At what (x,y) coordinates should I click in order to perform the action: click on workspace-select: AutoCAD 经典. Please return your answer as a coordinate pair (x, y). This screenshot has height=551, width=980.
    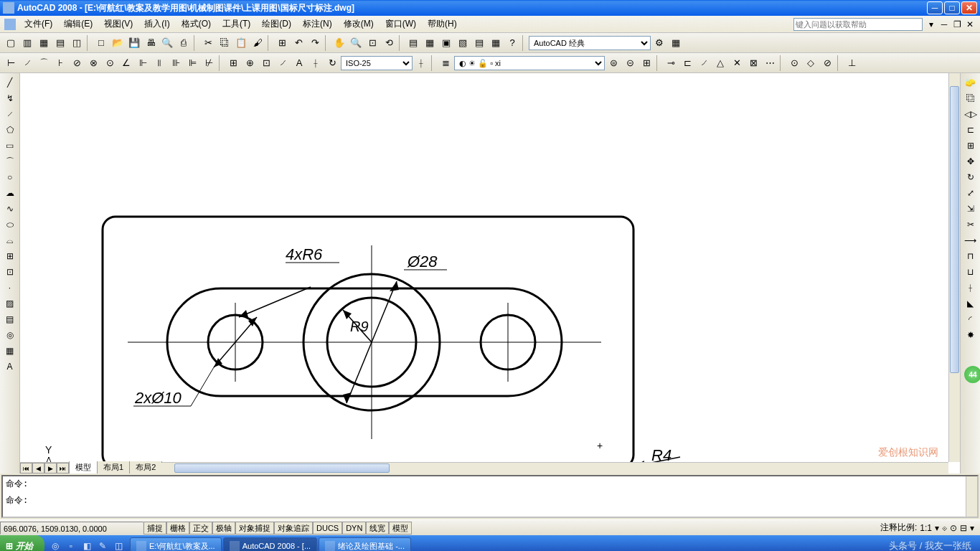
    Looking at the image, I should click on (590, 43).